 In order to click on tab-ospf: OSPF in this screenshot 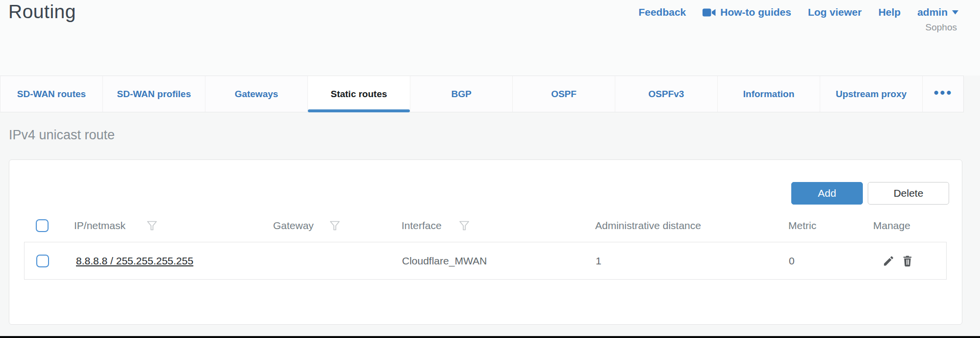, I will do `click(564, 94)`.